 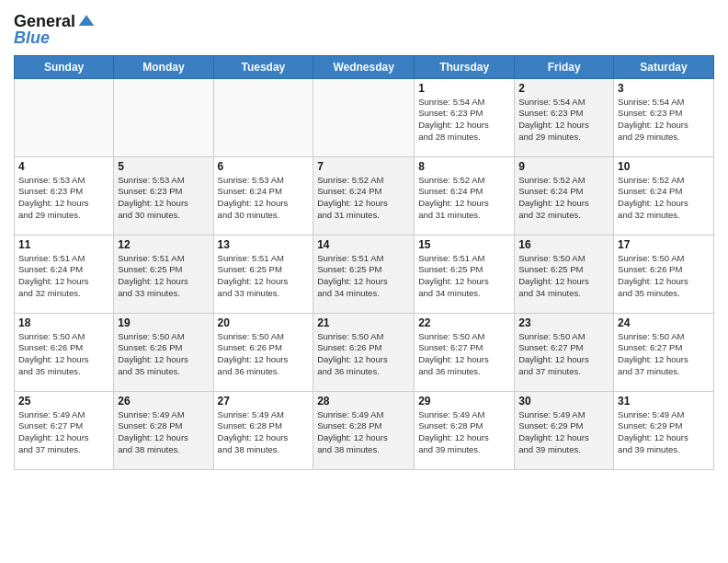 I want to click on calendar-cell: 11Sunrise: 5:51 AM Sunset: 6:24 PM Dayli…, so click(x=64, y=274).